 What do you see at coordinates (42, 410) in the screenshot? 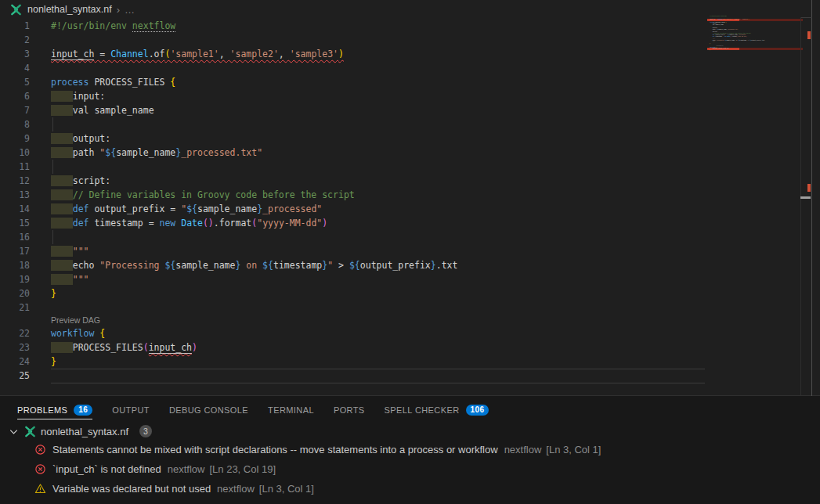
I see `tab-problems-label: PROBLEMS` at bounding box center [42, 410].